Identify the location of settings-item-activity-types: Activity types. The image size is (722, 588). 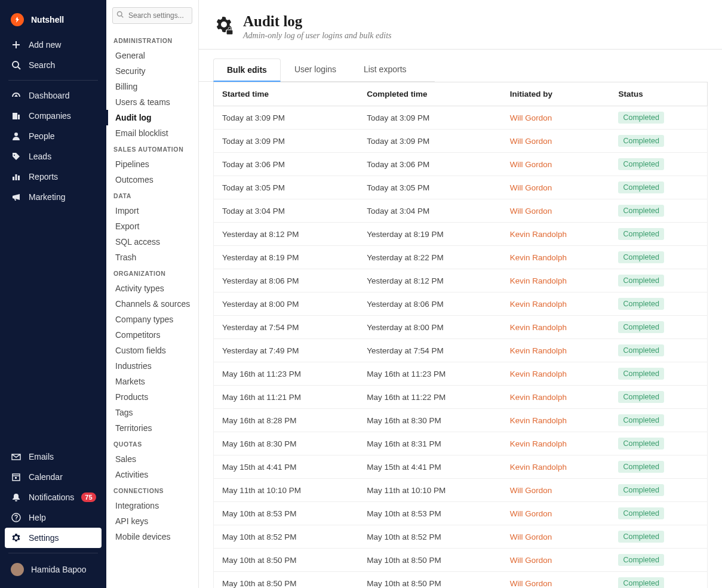
(152, 288).